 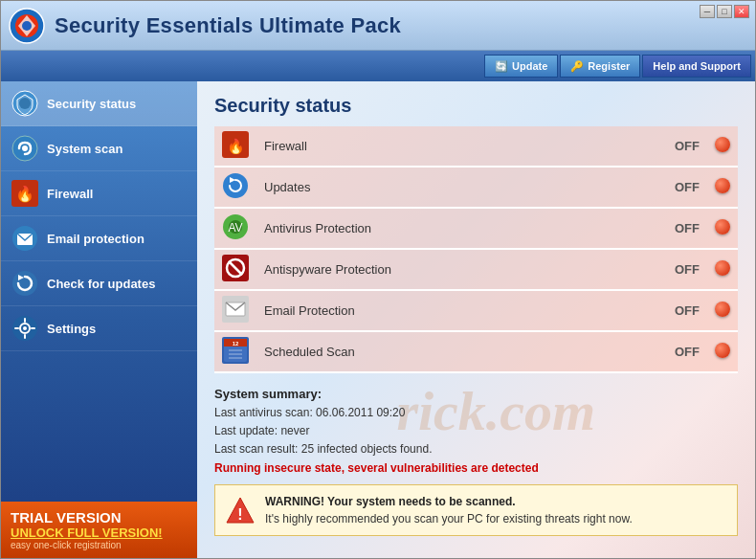 I want to click on row-label: Antivirus Protection, so click(x=433, y=228).